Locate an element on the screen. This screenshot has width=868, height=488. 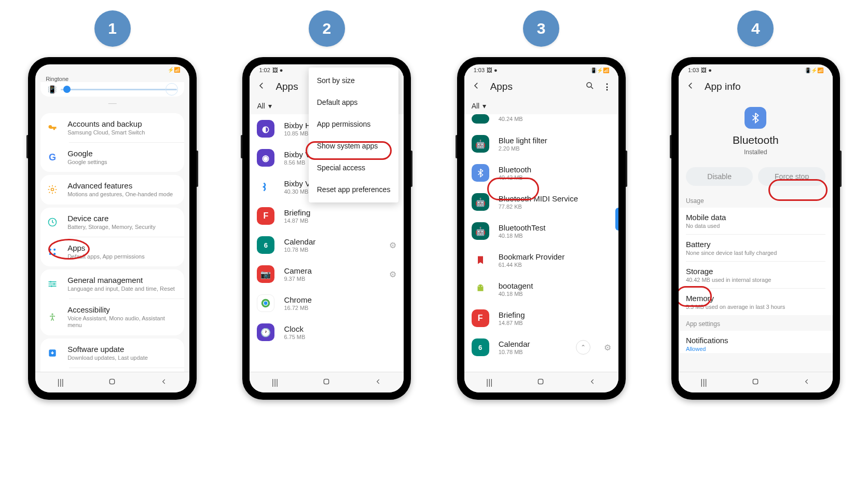
app-bluetooth-test: 🤖 BluetoothTest40.18 MB is located at coordinates (542, 231).